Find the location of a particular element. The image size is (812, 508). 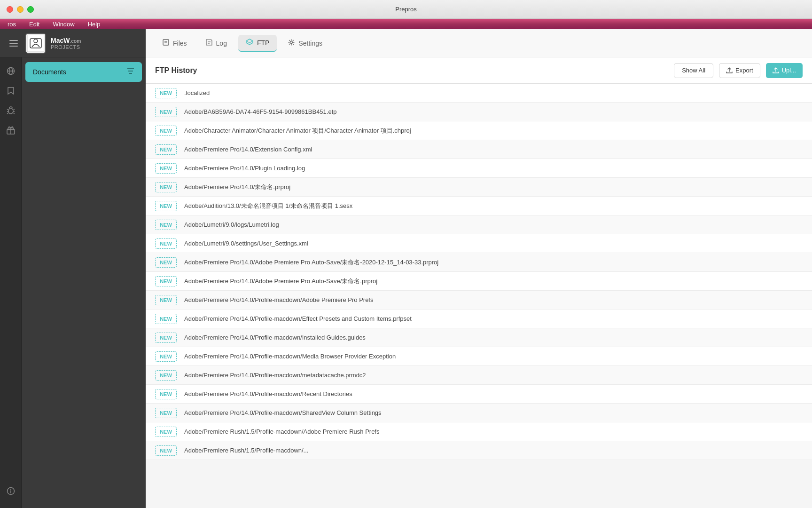

projects-label: PROJECTS is located at coordinates (66, 47).